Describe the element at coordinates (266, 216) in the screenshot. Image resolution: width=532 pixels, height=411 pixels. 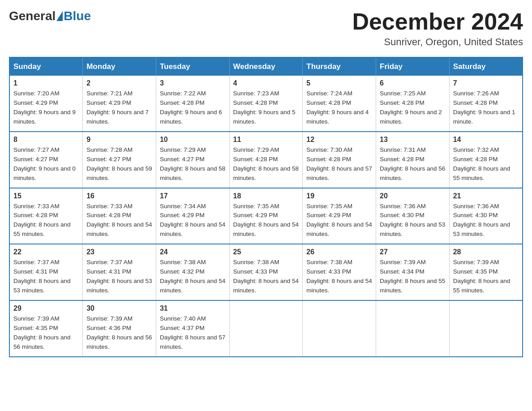
I see `table-row: 18 Sunrise: 7:35 AM Sunset: 4:29 PM Dayl…` at that location.